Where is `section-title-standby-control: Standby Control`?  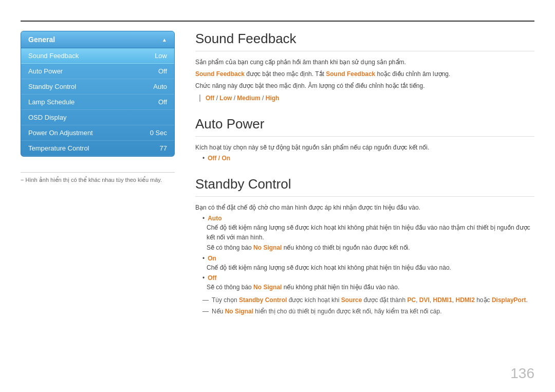
section-title-standby-control: Standby Control is located at coordinates (365, 186).